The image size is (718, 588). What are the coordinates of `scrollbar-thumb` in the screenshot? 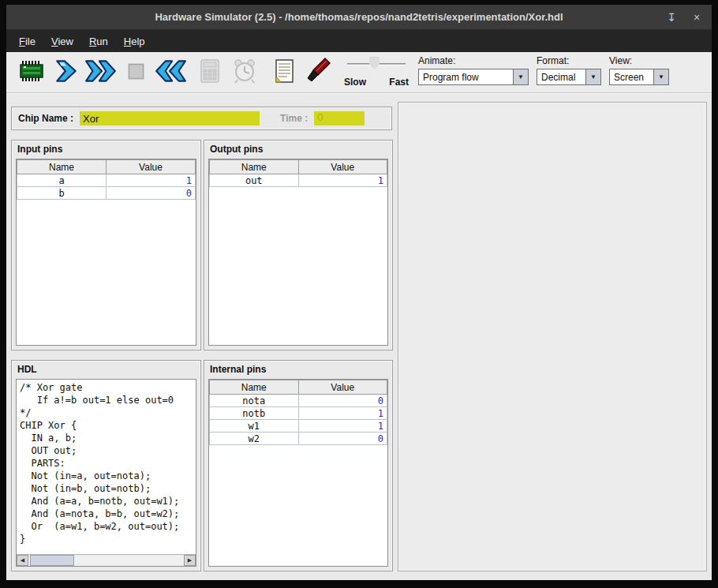 It's located at (52, 560).